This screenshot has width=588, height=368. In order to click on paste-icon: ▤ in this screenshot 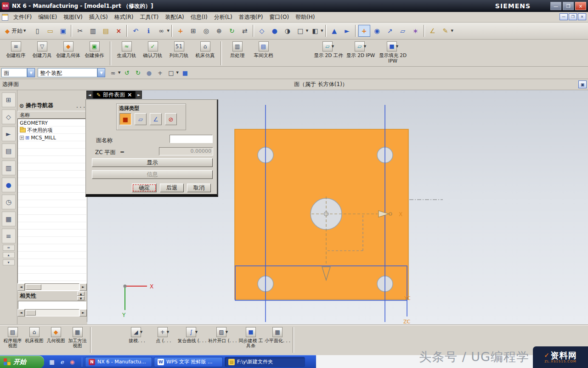, I will do `click(106, 31)`.